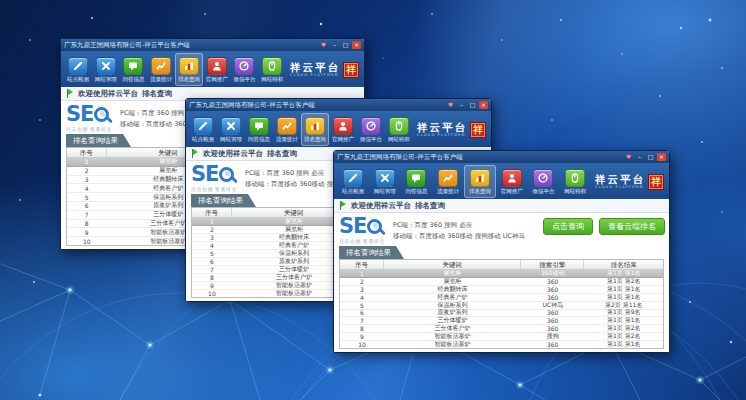  I want to click on query-button: 点击查询, so click(568, 226).